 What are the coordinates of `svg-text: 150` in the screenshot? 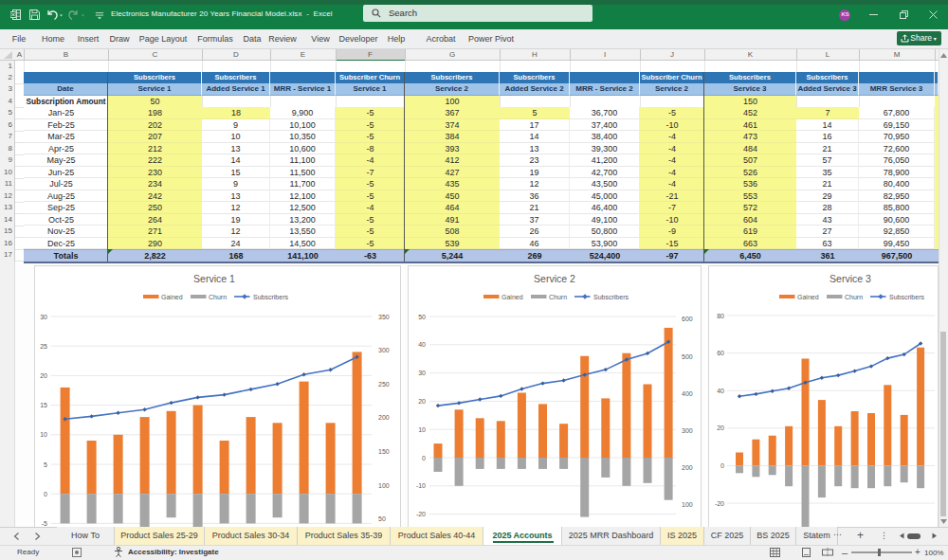 It's located at (384, 451).